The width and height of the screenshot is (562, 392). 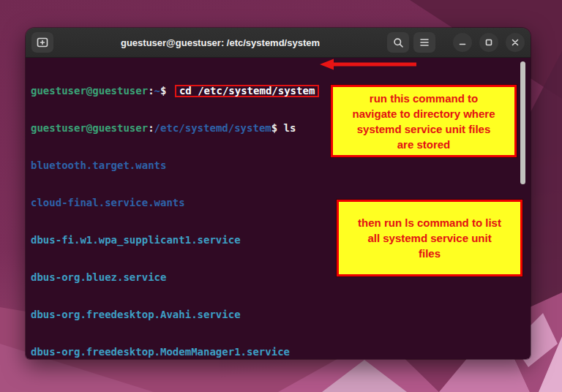 What do you see at coordinates (213, 128) in the screenshot?
I see `prompt-cwd: /etc/systemd/system` at bounding box center [213, 128].